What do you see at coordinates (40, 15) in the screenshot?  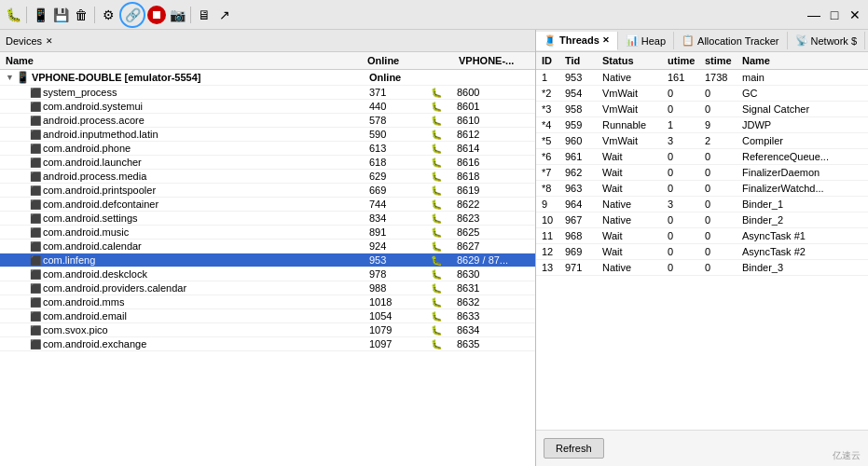 I see `device-toolbar-icon: 📱` at bounding box center [40, 15].